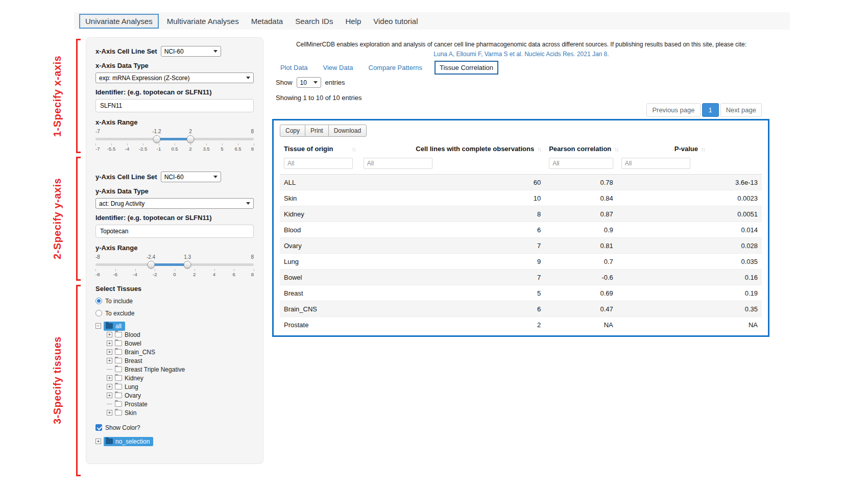 This screenshot has height=488, width=868. What do you see at coordinates (180, 343) in the screenshot?
I see `tissue-tree-item: +Bowel` at bounding box center [180, 343].